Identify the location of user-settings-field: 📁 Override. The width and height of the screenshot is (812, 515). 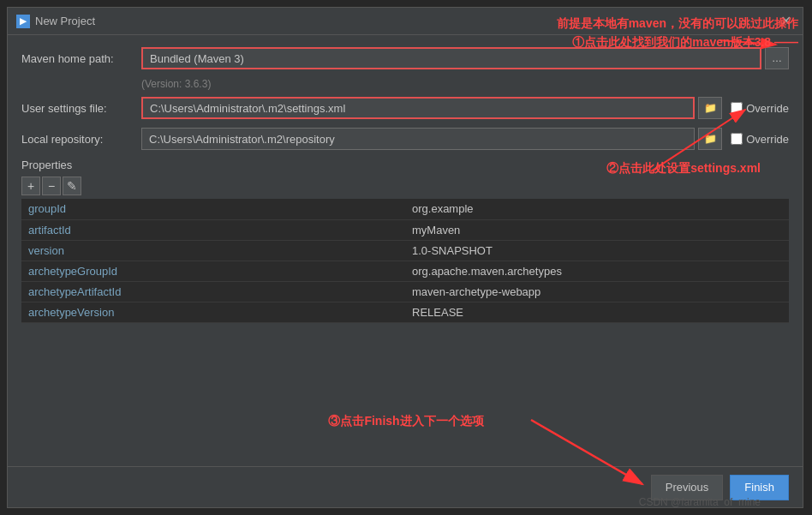
(465, 108).